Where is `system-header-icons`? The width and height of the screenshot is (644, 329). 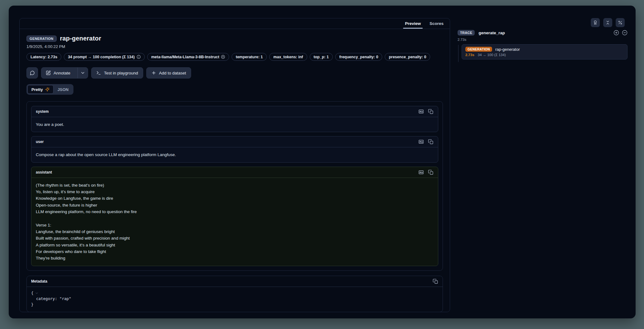
system-header-icons is located at coordinates (426, 112).